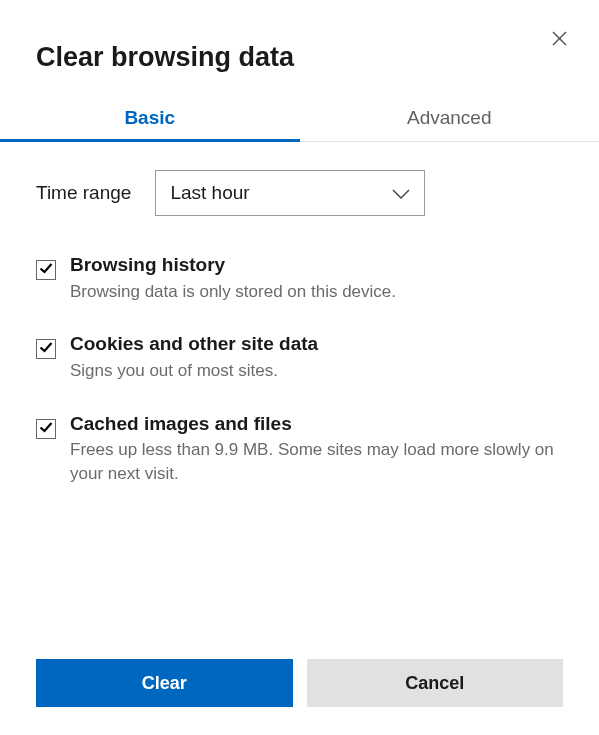 The width and height of the screenshot is (599, 735). Describe the element at coordinates (150, 124) in the screenshot. I see `tab-basic: Basic` at that location.